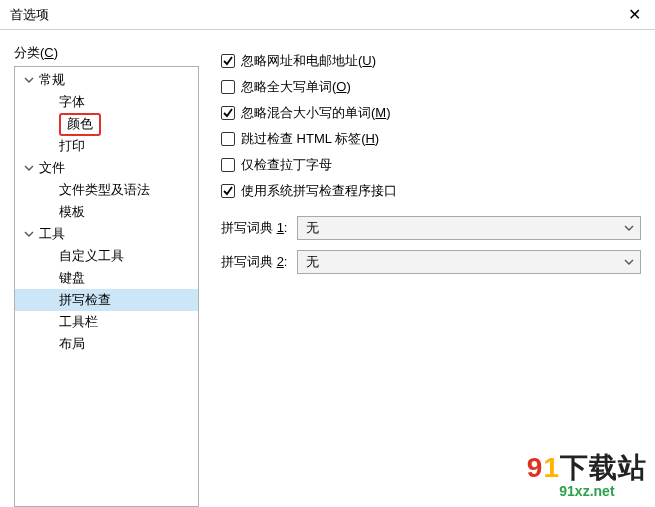 Image resolution: width=655 pixels, height=507 pixels. What do you see at coordinates (319, 191) in the screenshot?
I see `option-label: 使用系统拼写检查程序接口` at bounding box center [319, 191].